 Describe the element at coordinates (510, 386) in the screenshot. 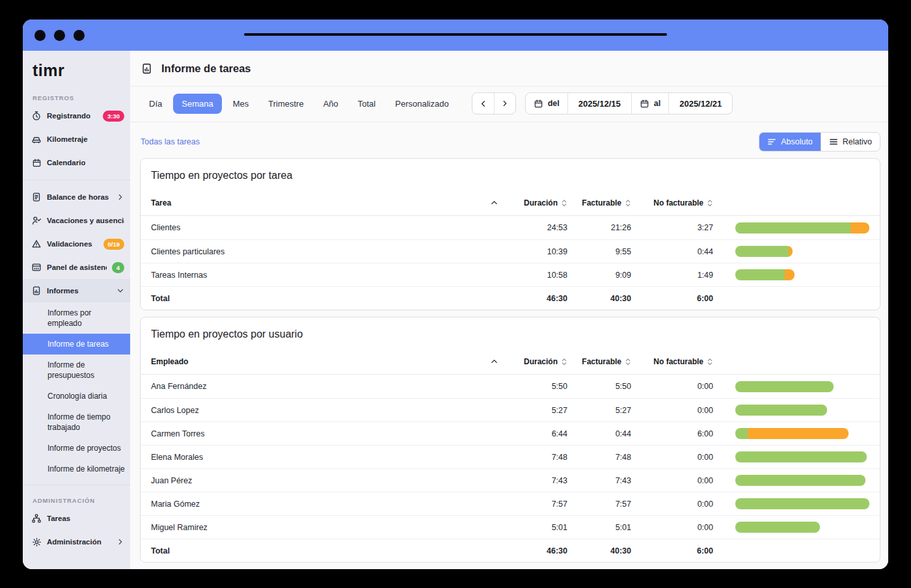

I see `table-row: Ana Fernández5:505:500:00` at that location.